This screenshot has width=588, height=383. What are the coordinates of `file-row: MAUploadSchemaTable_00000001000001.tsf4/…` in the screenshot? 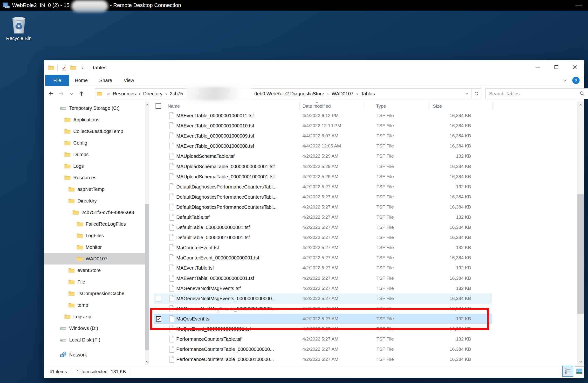 It's located at (363, 177).